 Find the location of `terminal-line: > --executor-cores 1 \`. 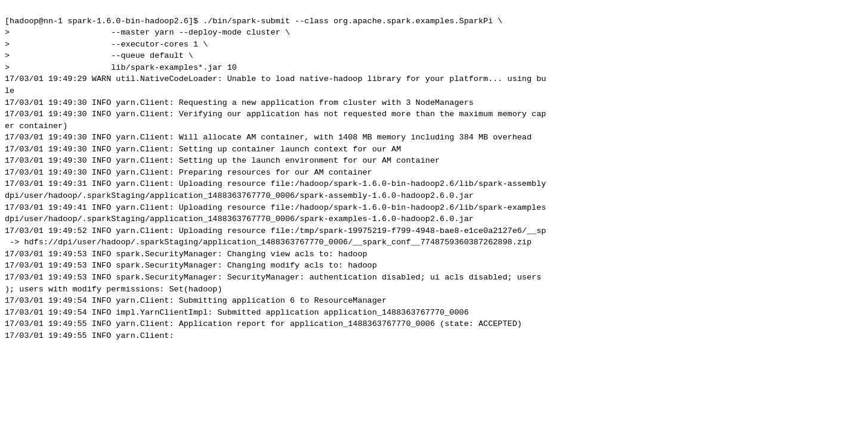

terminal-line: > --executor-cores 1 \ is located at coordinates (434, 45).